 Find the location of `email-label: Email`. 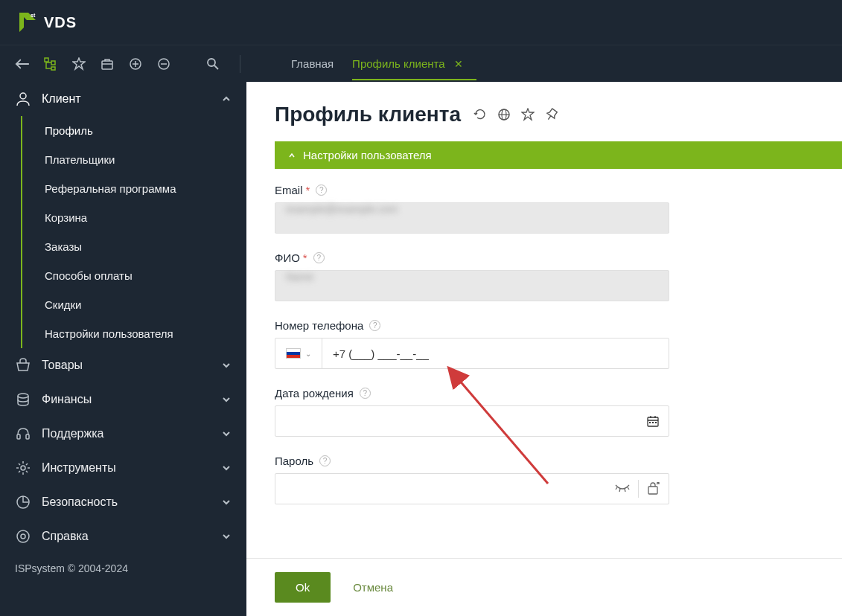

email-label: Email is located at coordinates (289, 190).